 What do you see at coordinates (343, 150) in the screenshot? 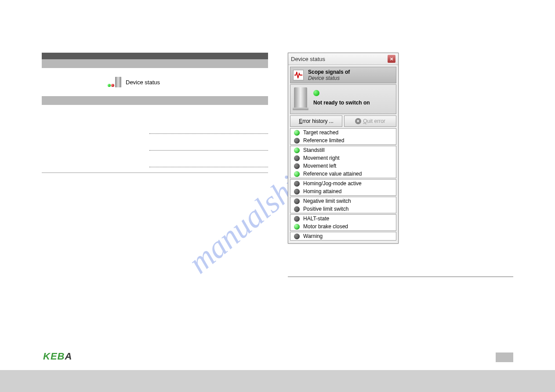
I see `status-item-standstill: Standstill` at bounding box center [343, 150].